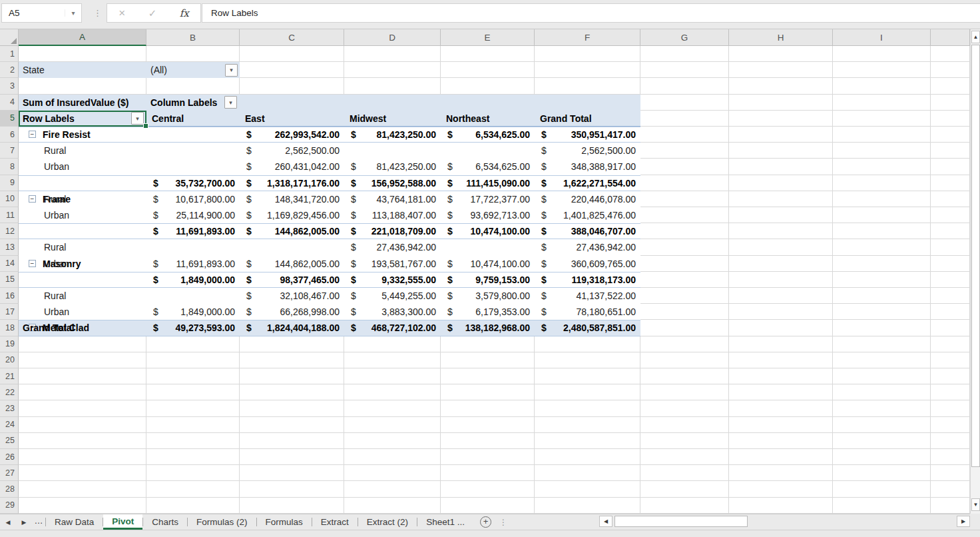 This screenshot has height=537, width=980. What do you see at coordinates (292, 119) in the screenshot?
I see `cell-C5: East` at bounding box center [292, 119].